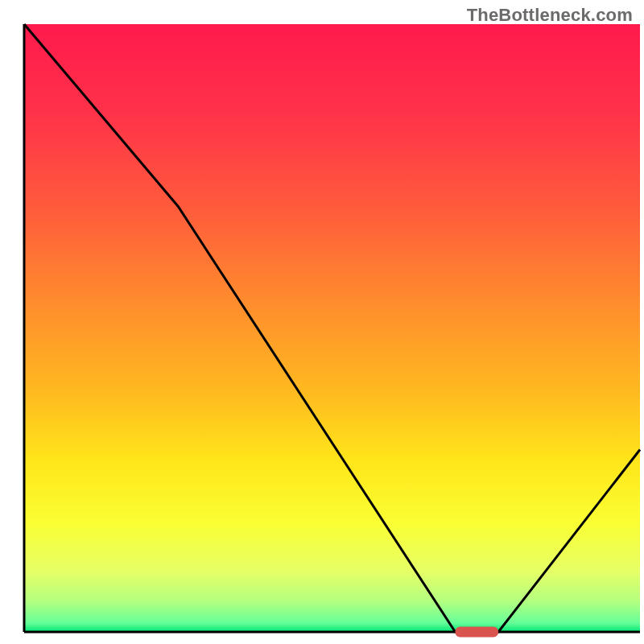  Describe the element at coordinates (477, 633) in the screenshot. I see `minimum-marker` at that location.